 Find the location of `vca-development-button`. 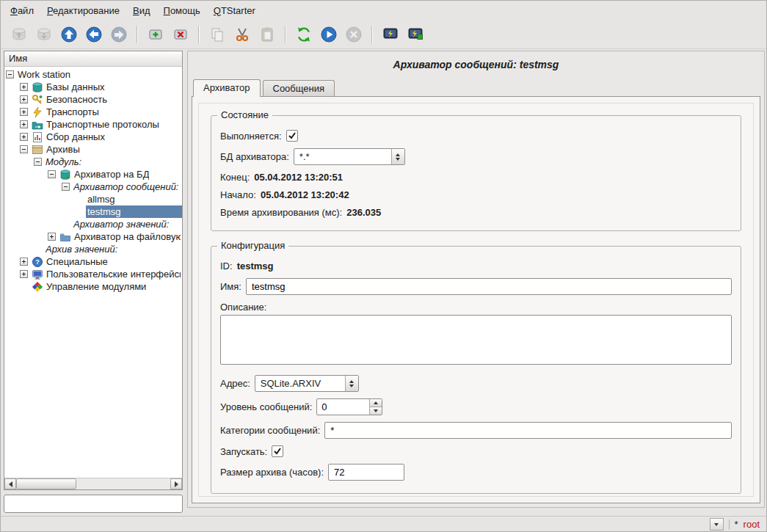

vca-development-button is located at coordinates (415, 34).